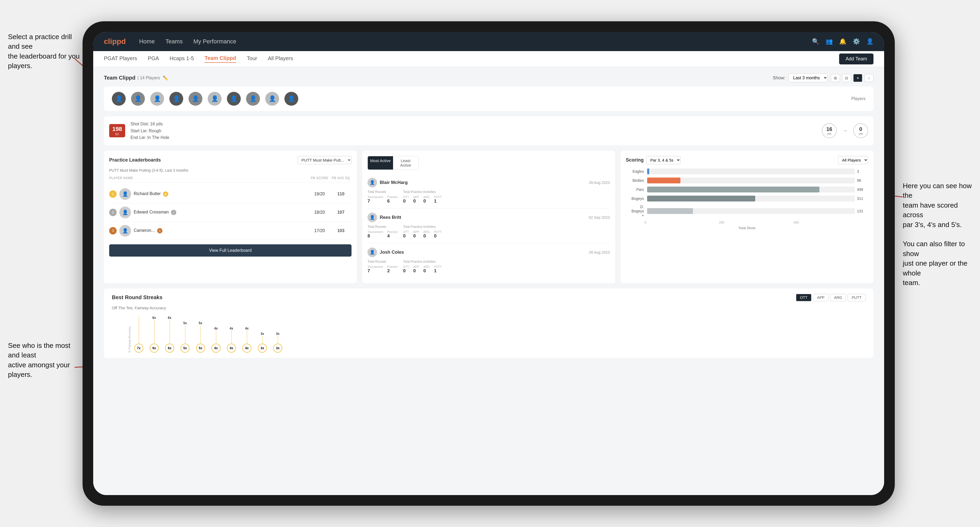  I want to click on ap-avatar-3: 👤, so click(372, 252).